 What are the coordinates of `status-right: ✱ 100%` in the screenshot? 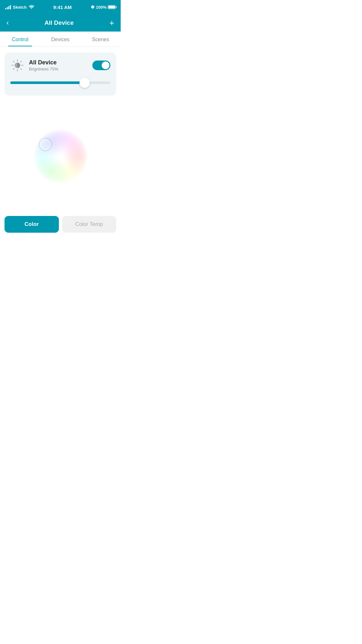 It's located at (103, 7).